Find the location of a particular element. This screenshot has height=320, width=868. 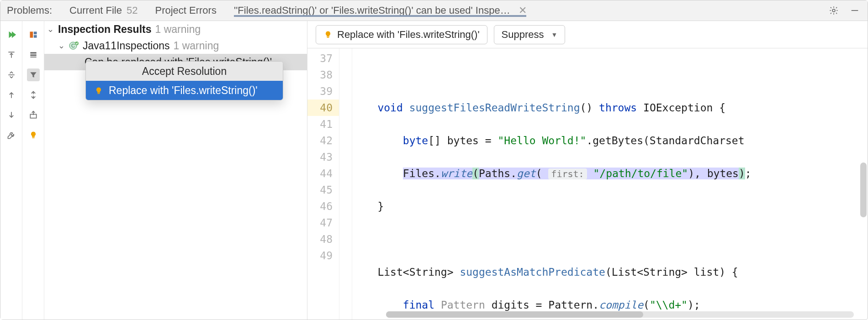

code-token: = Pattern. is located at coordinates (564, 305).